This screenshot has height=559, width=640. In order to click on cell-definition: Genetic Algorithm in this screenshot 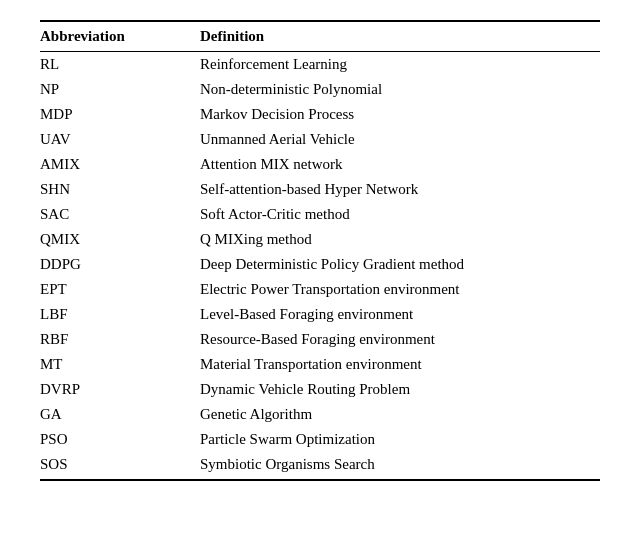, I will do `click(400, 414)`.